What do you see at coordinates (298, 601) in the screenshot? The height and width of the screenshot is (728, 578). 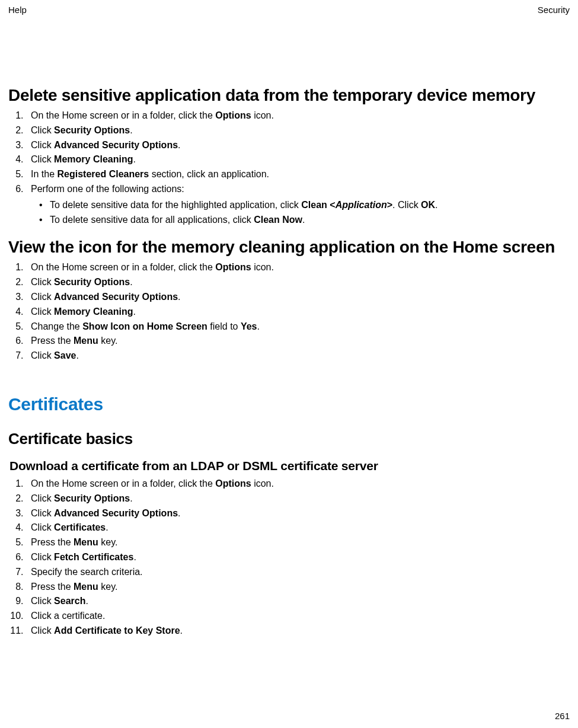 I see `step: Click Search.` at bounding box center [298, 601].